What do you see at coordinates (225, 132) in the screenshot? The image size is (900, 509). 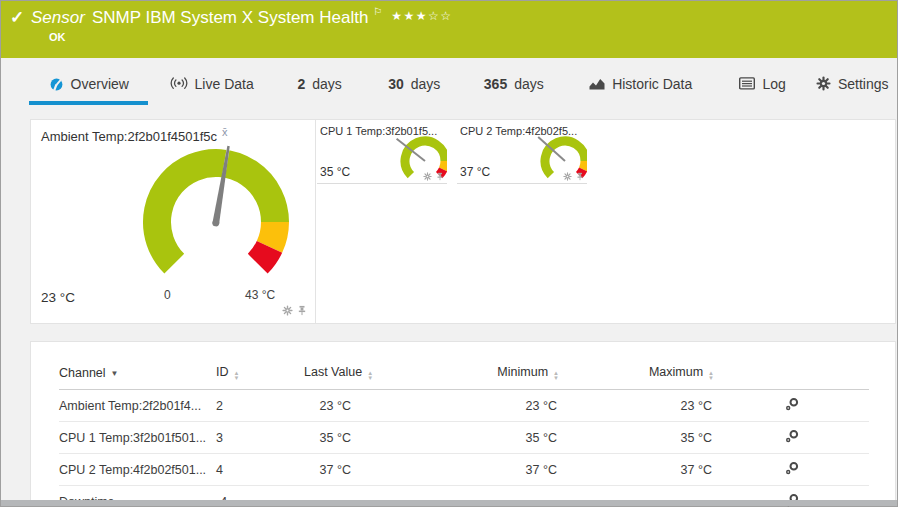 I see `mean-marker: x̄` at bounding box center [225, 132].